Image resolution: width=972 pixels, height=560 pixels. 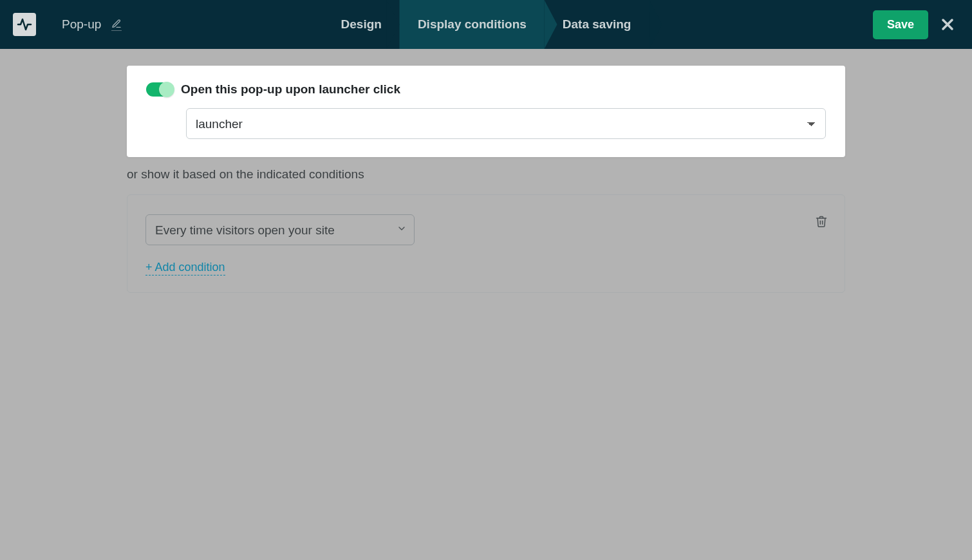 What do you see at coordinates (185, 268) in the screenshot?
I see `add-condition-link: + Add condition` at bounding box center [185, 268].